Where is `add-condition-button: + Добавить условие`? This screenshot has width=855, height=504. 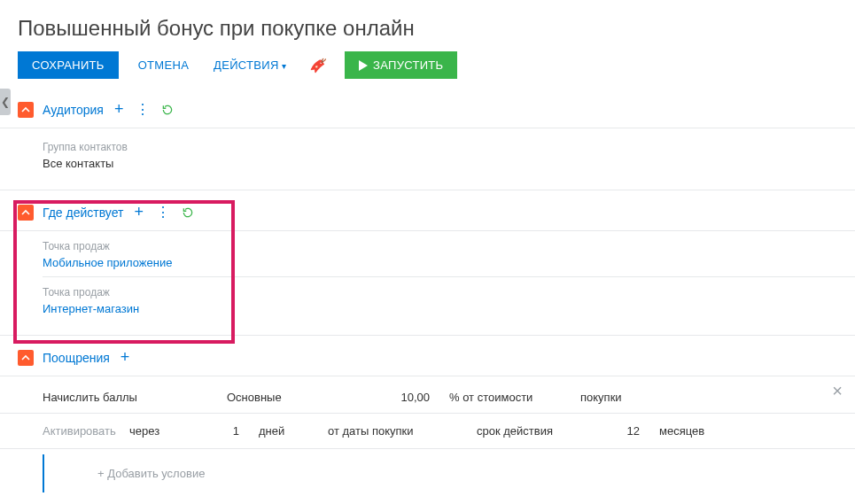
add-condition-button: + Добавить условие is located at coordinates (448, 473).